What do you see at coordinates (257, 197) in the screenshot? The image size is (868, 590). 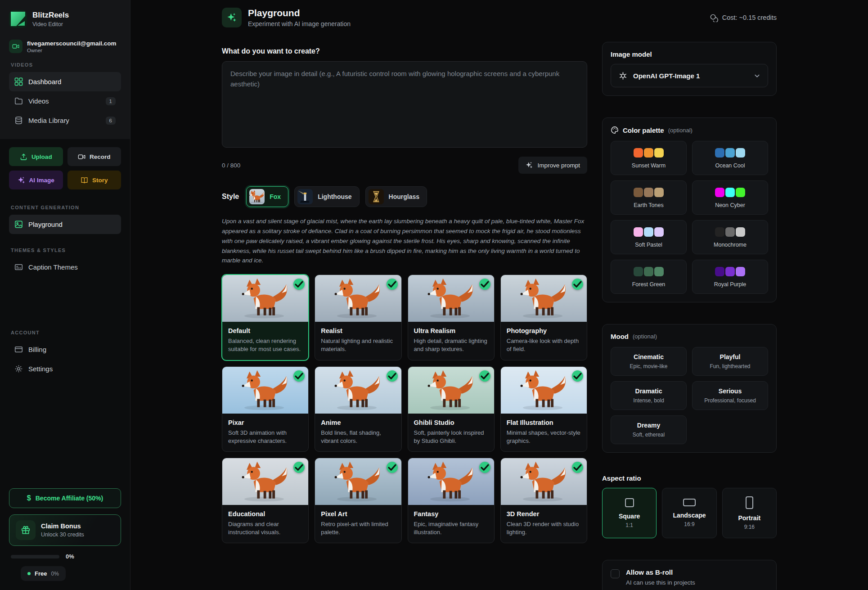 I see `fox-thumbnail` at bounding box center [257, 197].